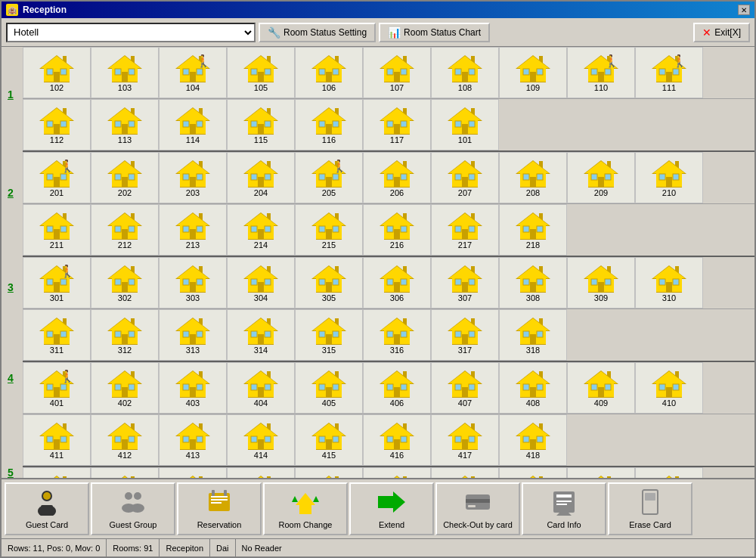  Describe the element at coordinates (533, 473) in the screenshot. I see `room-cell-508: 508` at that location.